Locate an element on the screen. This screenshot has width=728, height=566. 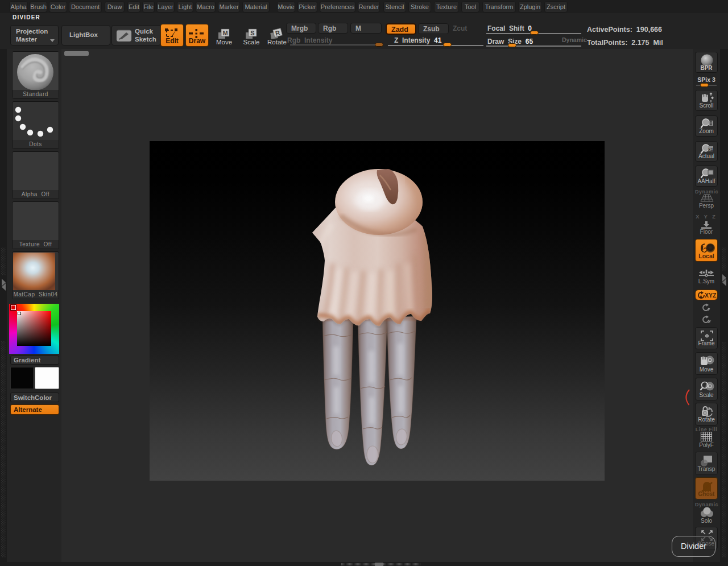
svg-text: S is located at coordinates (253, 33).